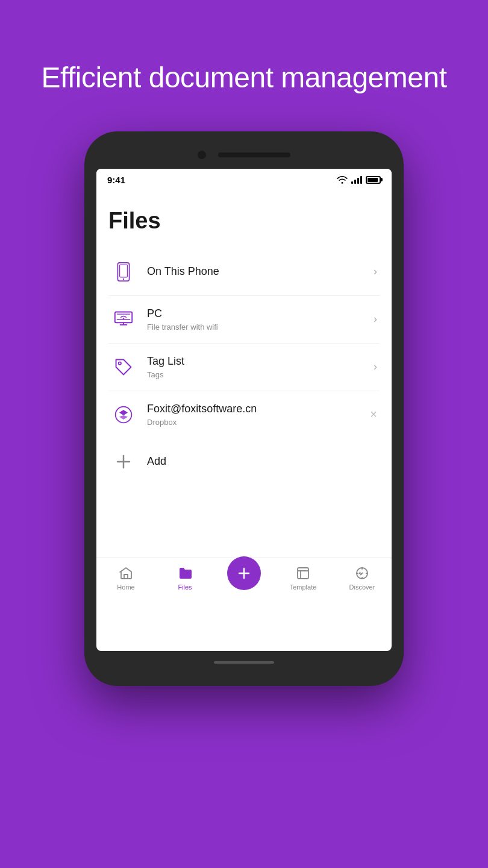 This screenshot has width=488, height=868. Describe the element at coordinates (126, 573) in the screenshot. I see `home-icon` at that location.